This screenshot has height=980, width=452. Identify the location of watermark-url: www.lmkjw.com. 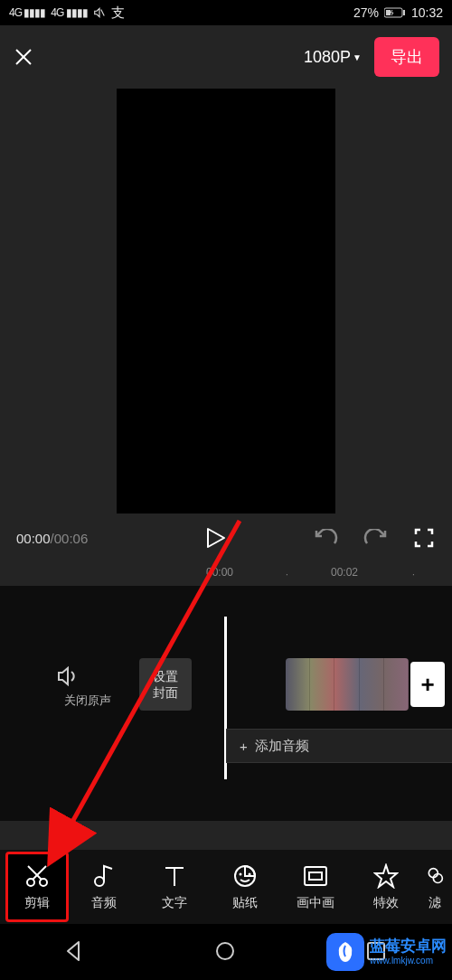
(409, 960).